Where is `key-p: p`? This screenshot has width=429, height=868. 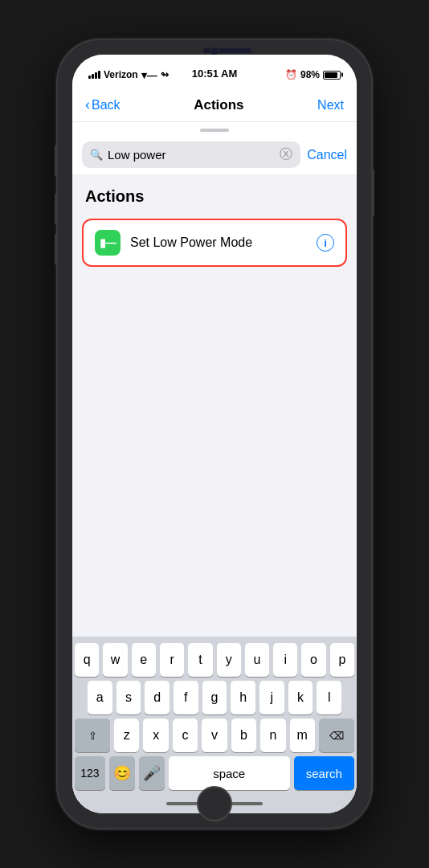
key-p: p is located at coordinates (342, 660).